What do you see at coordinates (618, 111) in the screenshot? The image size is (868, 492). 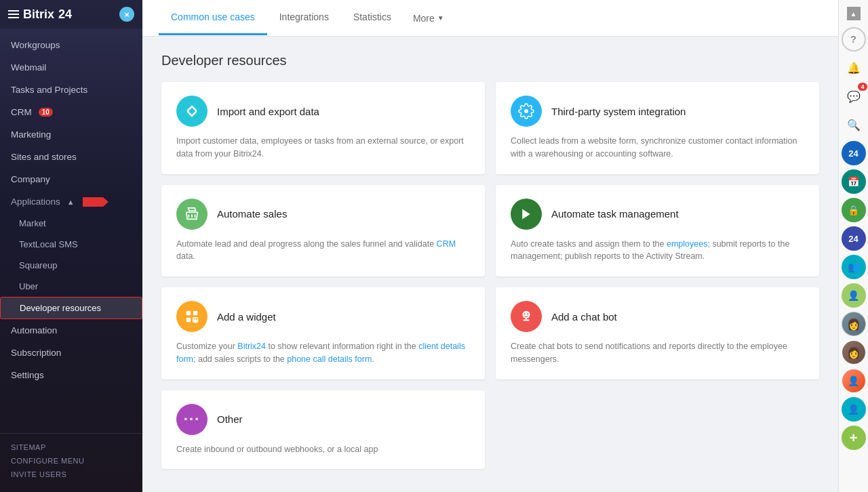 I see `card-title-third-party: Third-party system integration` at bounding box center [618, 111].